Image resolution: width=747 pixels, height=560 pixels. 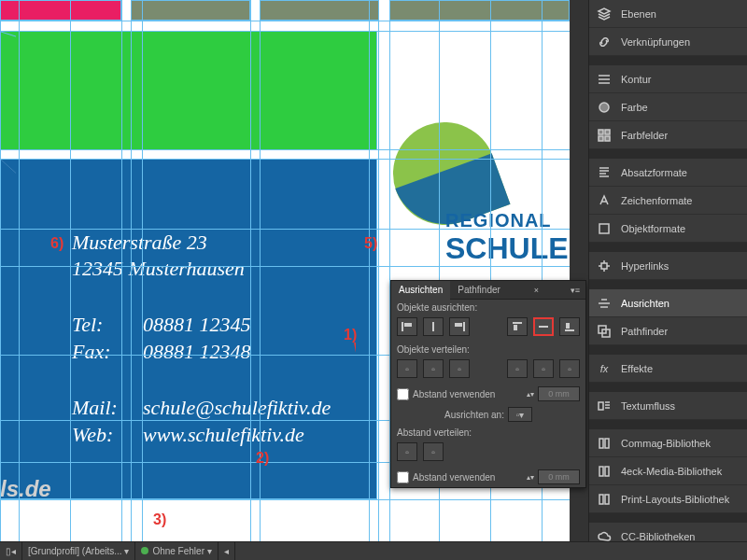 I want to click on preflight-status: Ohne Fehler ▾, so click(x=176, y=552).